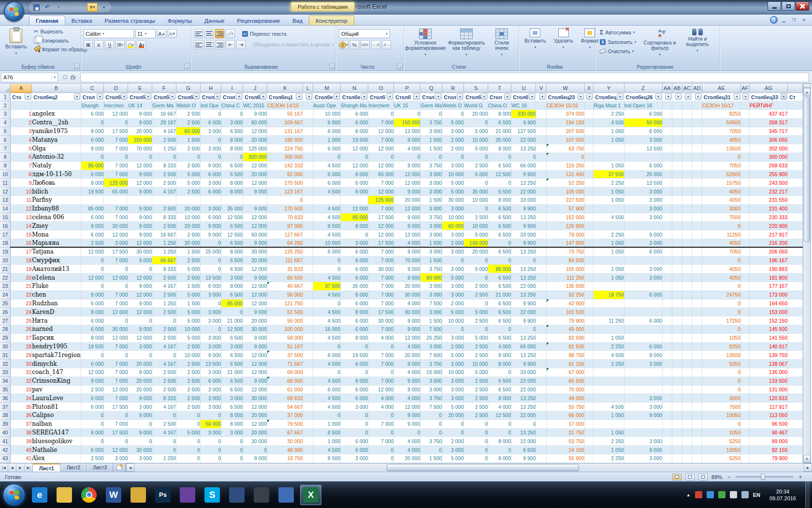 The width and height of the screenshot is (812, 508). I want to click on cell-T22: 6 500, so click(500, 278).